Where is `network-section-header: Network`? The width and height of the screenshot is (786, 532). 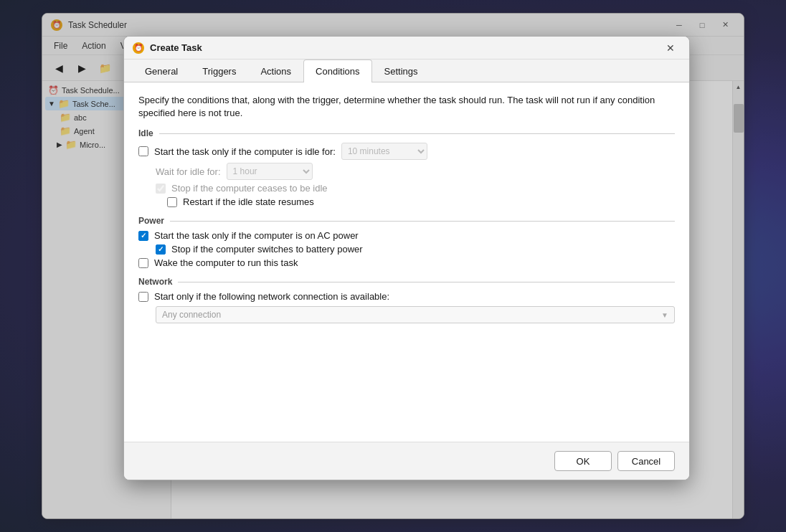 network-section-header: Network is located at coordinates (407, 282).